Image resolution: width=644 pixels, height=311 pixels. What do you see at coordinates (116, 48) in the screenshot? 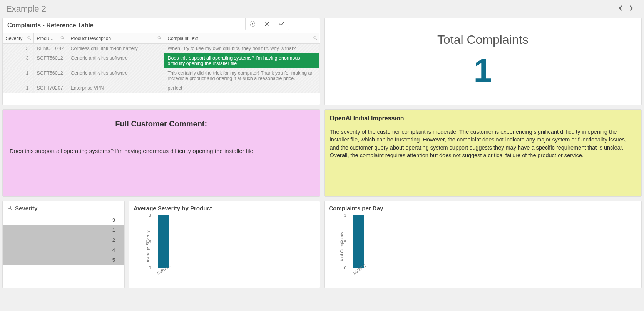
I see `cell-description: Cordless drill lithium-ion battery` at bounding box center [116, 48].